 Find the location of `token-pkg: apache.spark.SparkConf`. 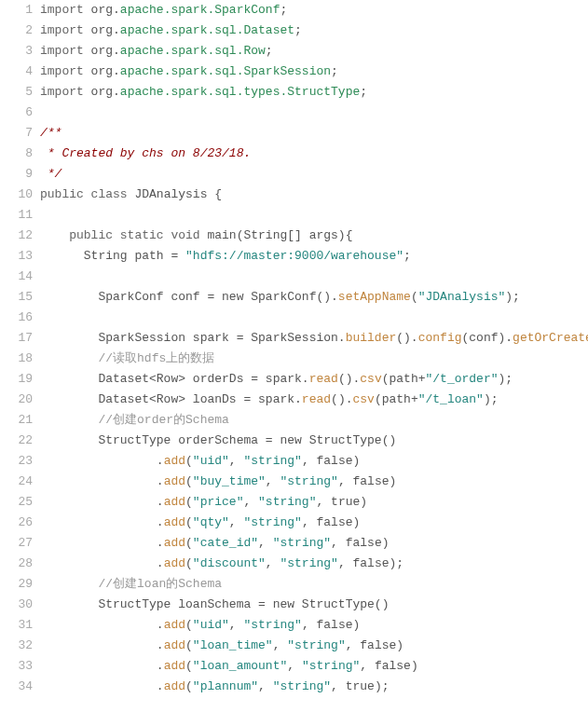

token-pkg: apache.spark.SparkConf is located at coordinates (200, 9).